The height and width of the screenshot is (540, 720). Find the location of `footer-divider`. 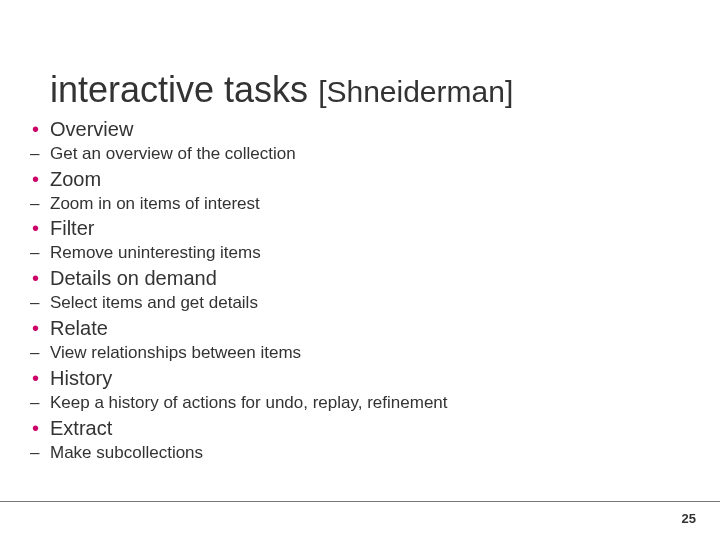

footer-divider is located at coordinates (360, 502).